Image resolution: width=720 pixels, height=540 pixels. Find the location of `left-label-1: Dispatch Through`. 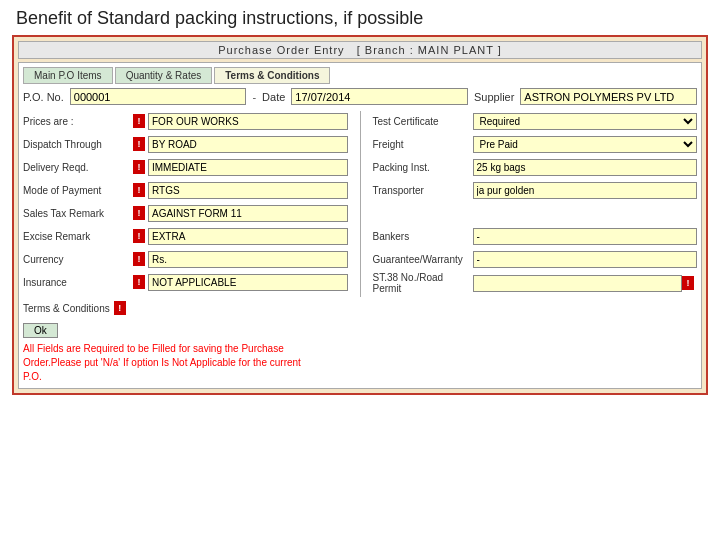

left-label-1: Dispatch Through is located at coordinates (78, 144).